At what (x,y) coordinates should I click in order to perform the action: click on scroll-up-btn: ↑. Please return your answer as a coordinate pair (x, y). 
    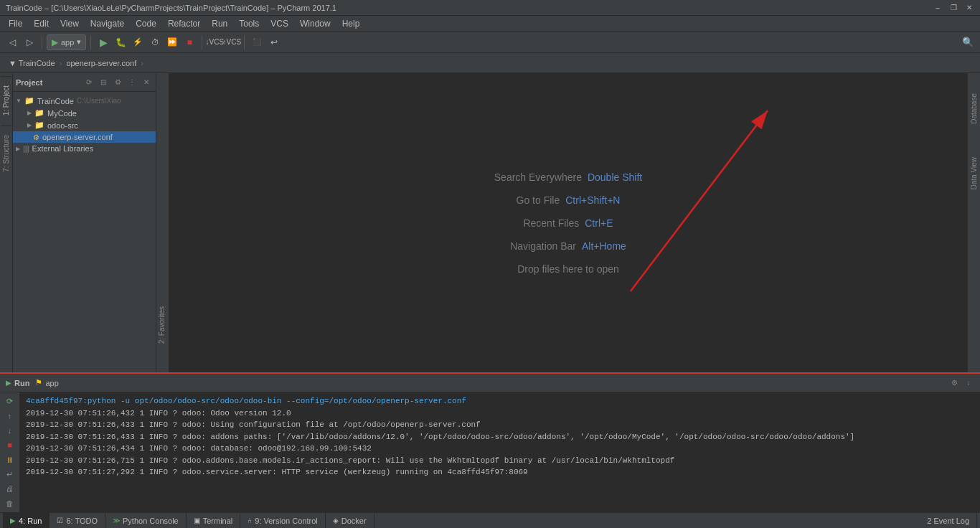
    Looking at the image, I should click on (10, 415).